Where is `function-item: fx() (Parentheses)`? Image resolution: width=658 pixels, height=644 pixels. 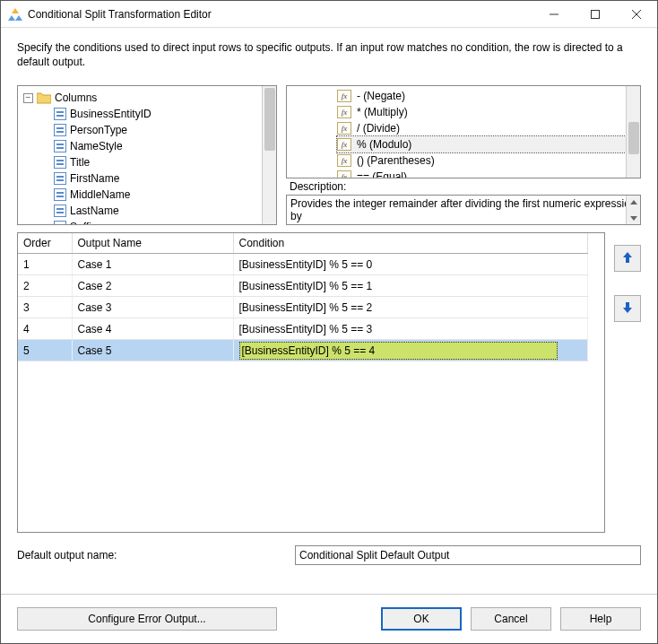
function-item: fx() (Parentheses) is located at coordinates (487, 161).